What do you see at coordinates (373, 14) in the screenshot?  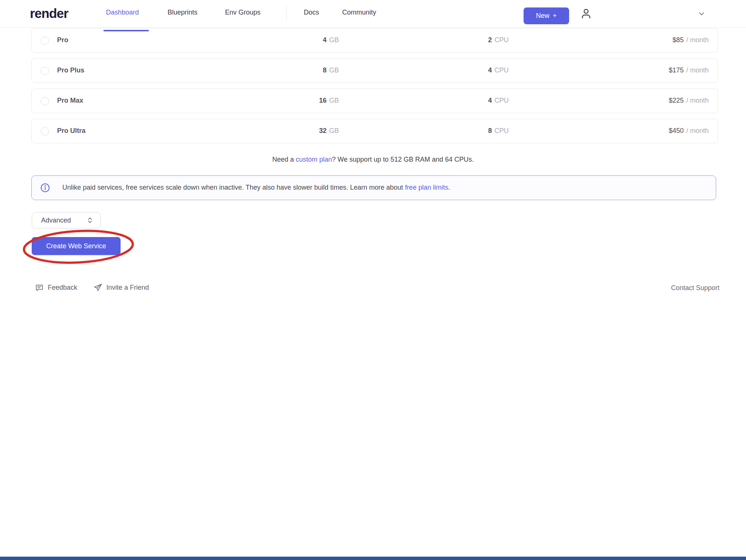 I see `top-navigation-bar: render Dashboard Blueprints Env Groups D…` at bounding box center [373, 14].